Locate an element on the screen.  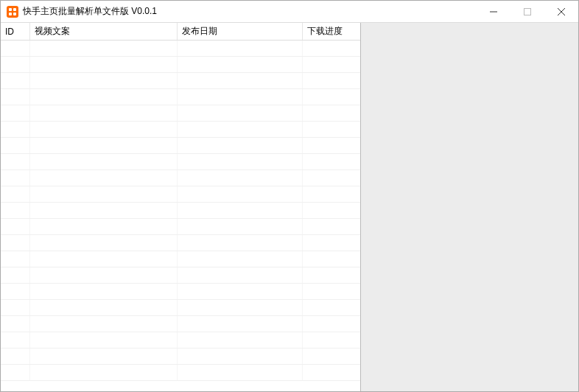
app-icon is located at coordinates (13, 12).